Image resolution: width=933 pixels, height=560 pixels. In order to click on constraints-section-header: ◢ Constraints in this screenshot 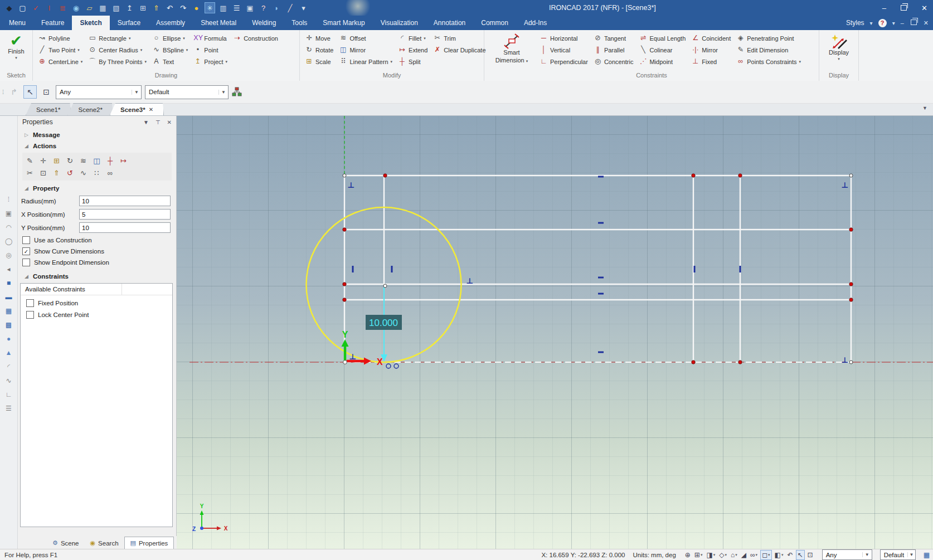, I will do `click(97, 275)`.